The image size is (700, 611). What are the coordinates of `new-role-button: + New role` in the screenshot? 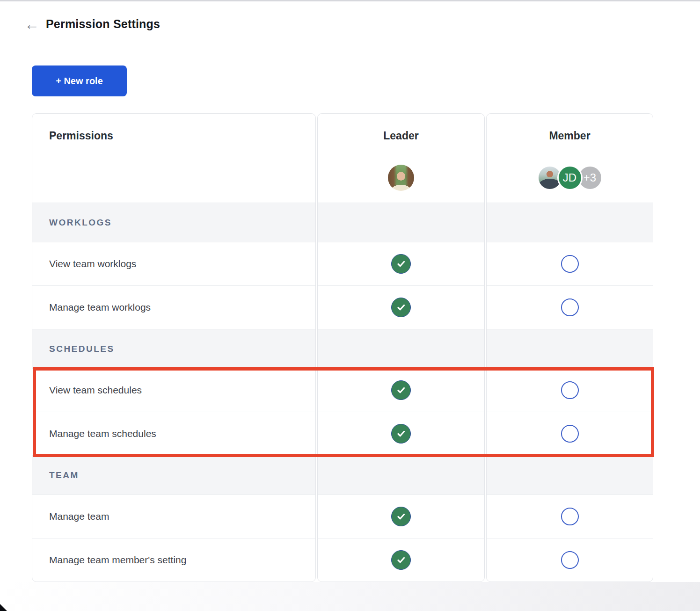 It's located at (80, 81).